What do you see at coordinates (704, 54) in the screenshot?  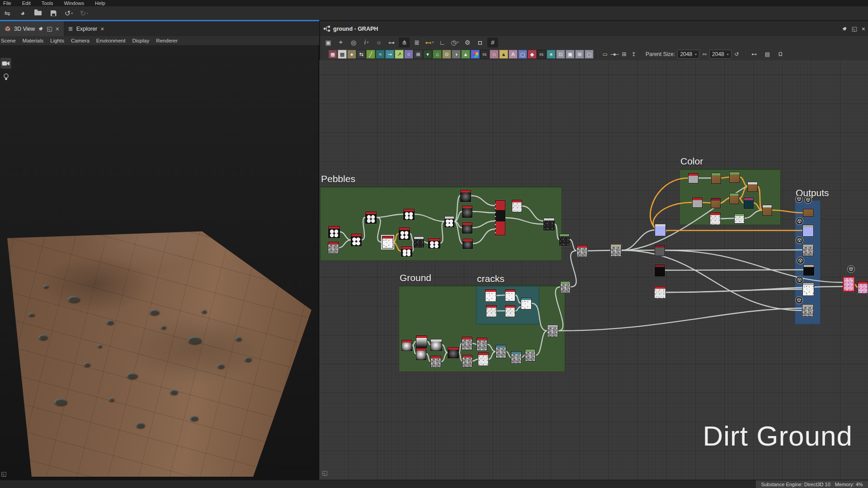 I see `link-sizes-icon: ∾` at bounding box center [704, 54].